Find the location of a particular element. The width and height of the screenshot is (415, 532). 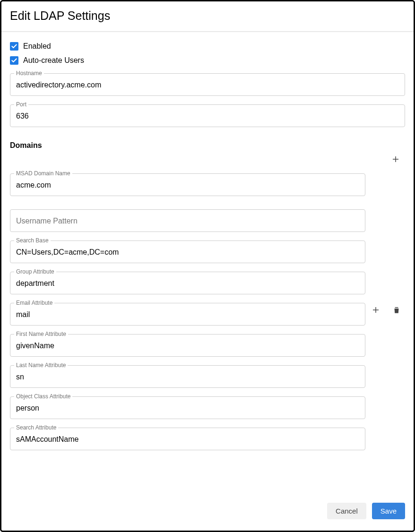

group-attr-input is located at coordinates (188, 283).